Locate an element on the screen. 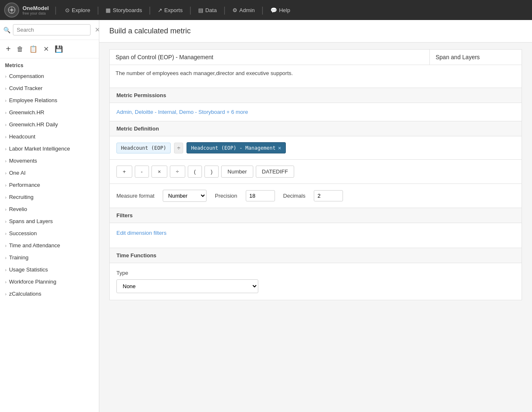 Image resolution: width=532 pixels, height=412 pixels. nav-sep-3: | is located at coordinates (190, 10).